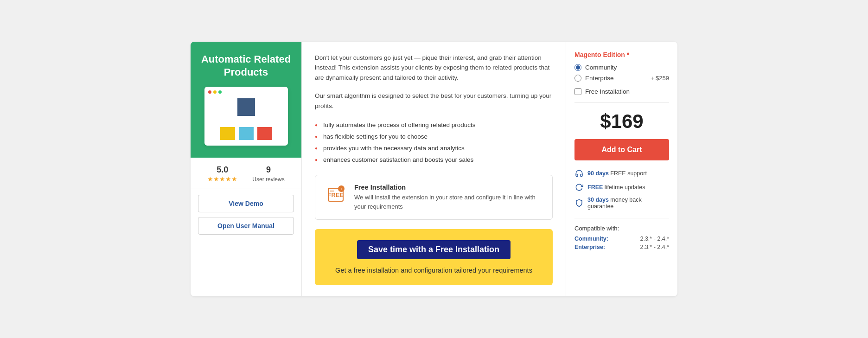  What do you see at coordinates (622, 73) in the screenshot?
I see `radio-group: Community Enterprise + $259` at bounding box center [622, 73].